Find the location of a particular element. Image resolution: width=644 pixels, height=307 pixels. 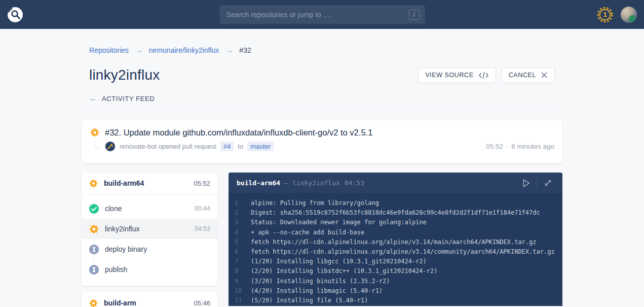

build-time: 05:52 is located at coordinates (495, 146).